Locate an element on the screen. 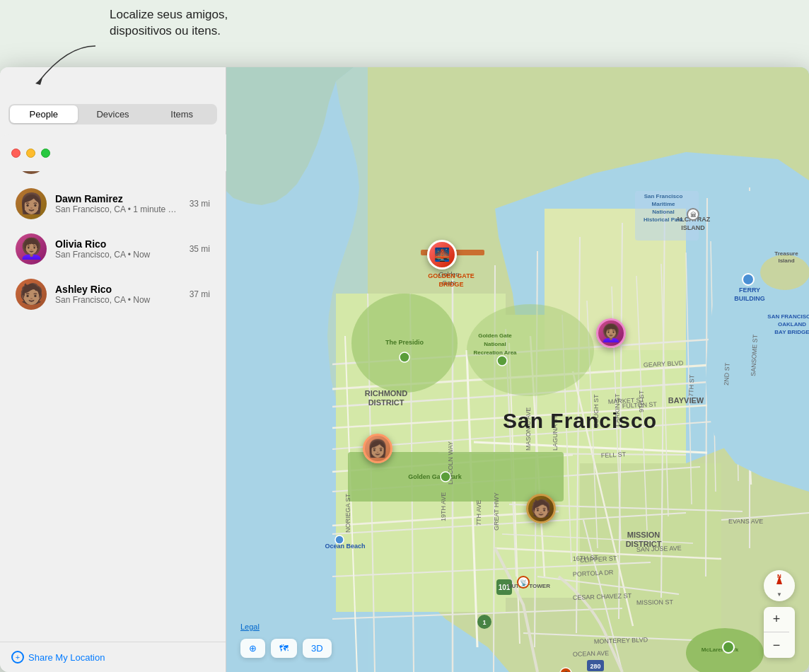  svg-text: BUILDING is located at coordinates (750, 299).